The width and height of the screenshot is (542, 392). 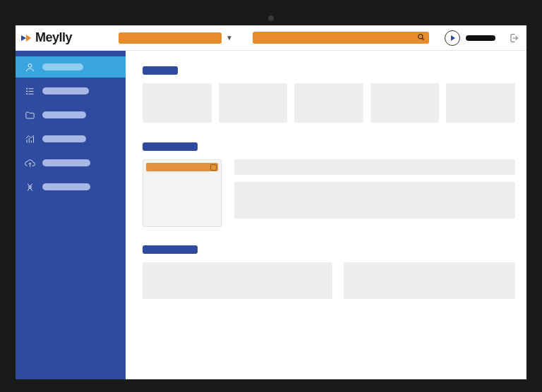 I want to click on play-icon, so click(x=453, y=38).